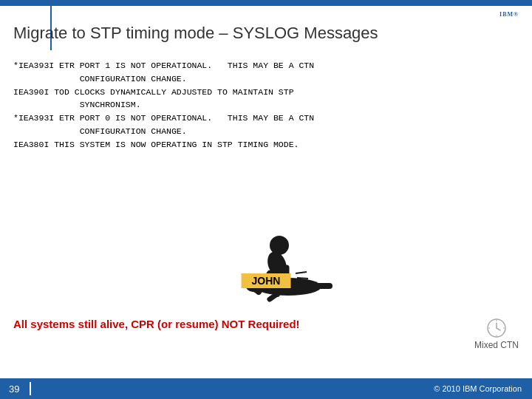 This screenshot has width=532, height=399. Describe the element at coordinates (196, 33) in the screenshot. I see `page-title: Migrate to STP timing mode – SYSLOG Mess…` at that location.